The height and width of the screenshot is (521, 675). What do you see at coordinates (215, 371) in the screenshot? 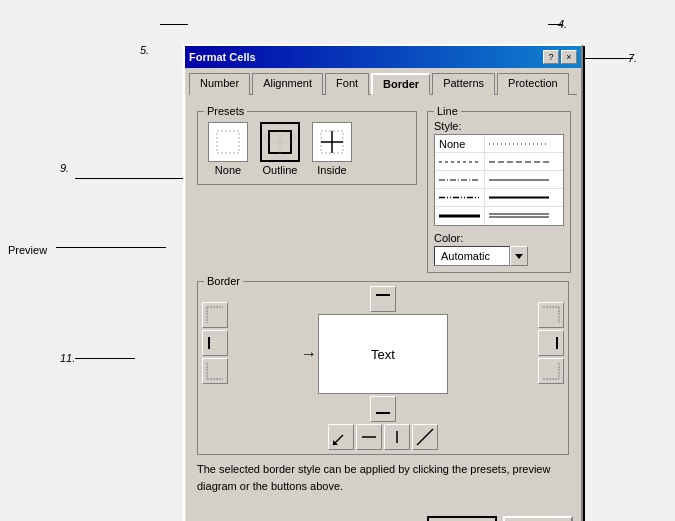
I see `border-bottom-left-icon` at bounding box center [215, 371].